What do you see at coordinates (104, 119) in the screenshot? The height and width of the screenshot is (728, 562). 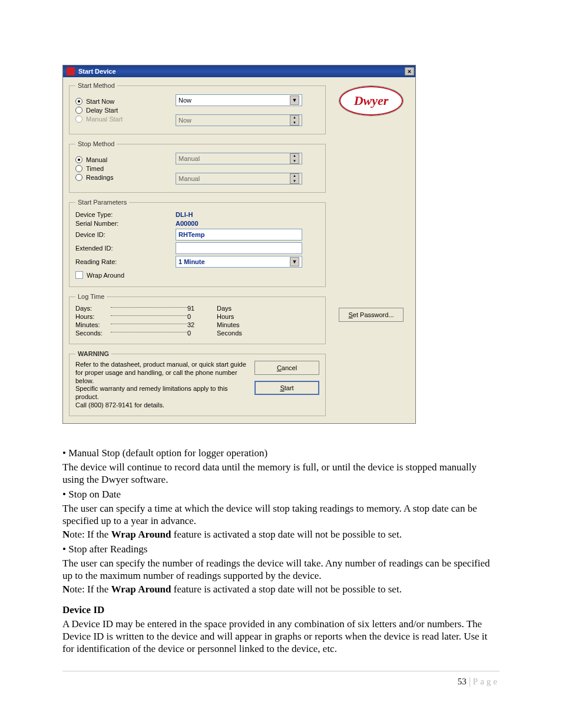 I see `radio-label: Manual Start` at bounding box center [104, 119].